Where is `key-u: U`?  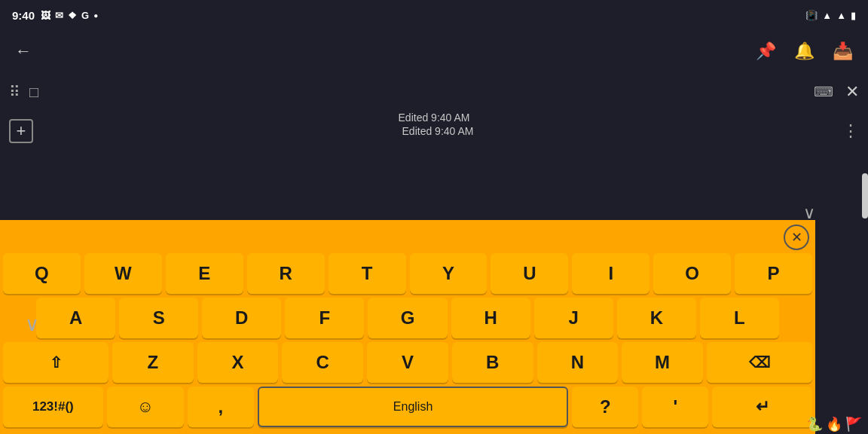 key-u: U is located at coordinates (529, 274).